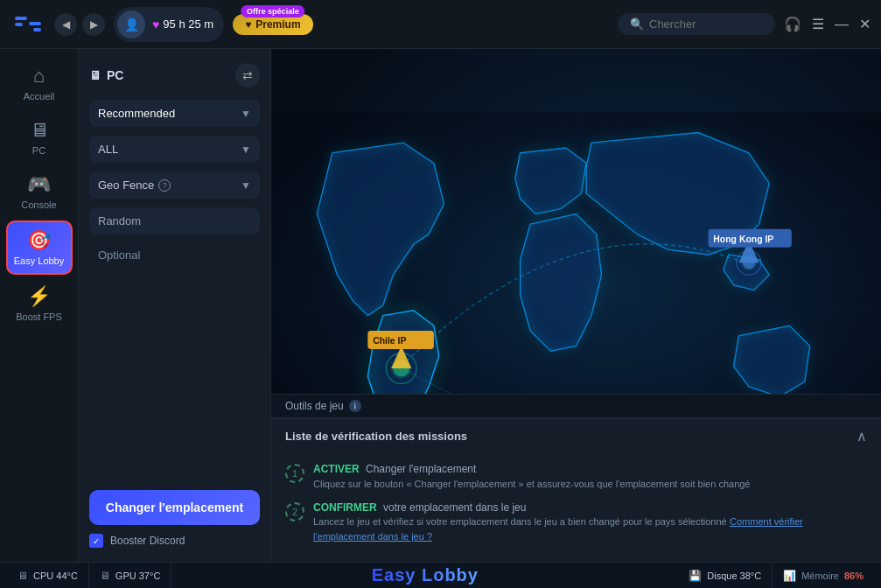 The height and width of the screenshot is (588, 881). What do you see at coordinates (138, 576) in the screenshot?
I see `gpu-label: GPU 37°C` at bounding box center [138, 576].